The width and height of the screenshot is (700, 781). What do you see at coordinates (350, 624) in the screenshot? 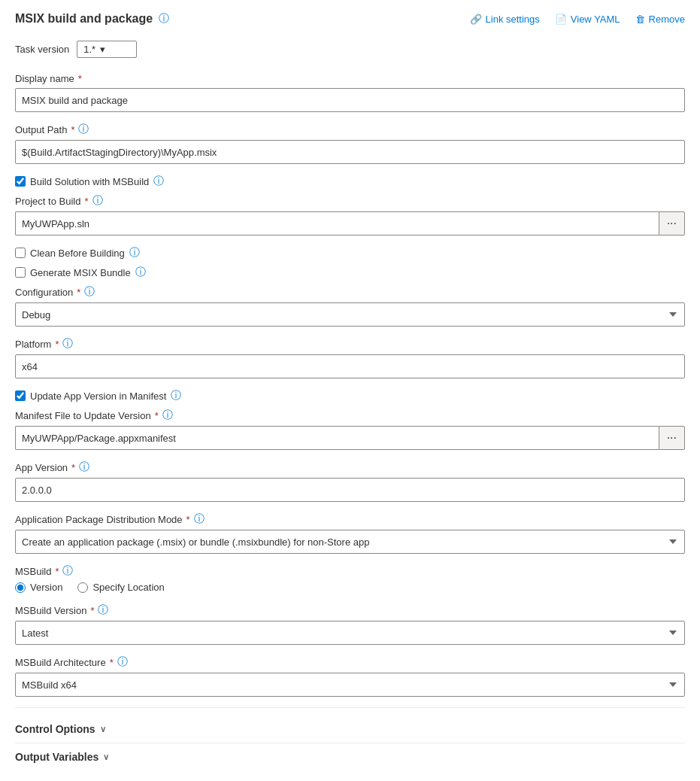
I see `msbuild-version-field: MSBuild Version * ⓘ Latest 16.0 15.0 14.…` at bounding box center [350, 624].